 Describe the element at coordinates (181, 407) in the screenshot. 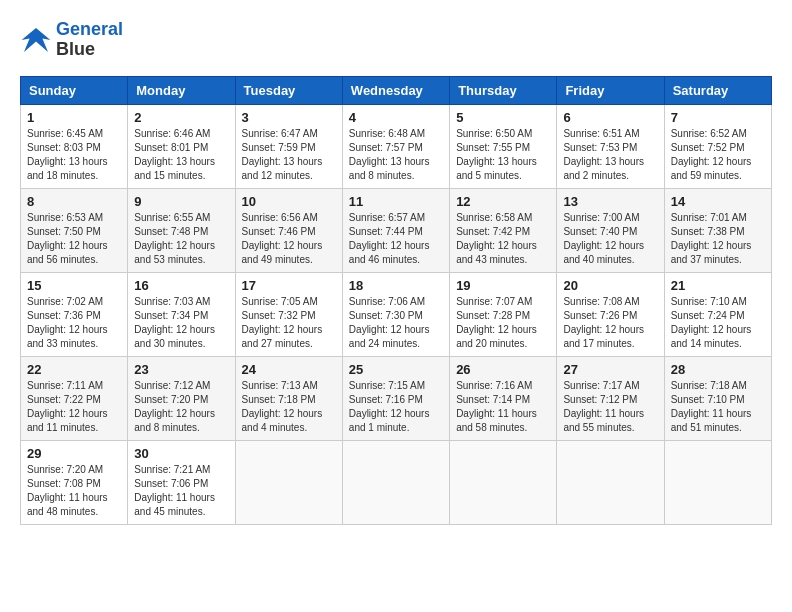

I see `day-info: Sunrise: 7:12 AM Sunset: 7:20 PM Dayligh…` at that location.